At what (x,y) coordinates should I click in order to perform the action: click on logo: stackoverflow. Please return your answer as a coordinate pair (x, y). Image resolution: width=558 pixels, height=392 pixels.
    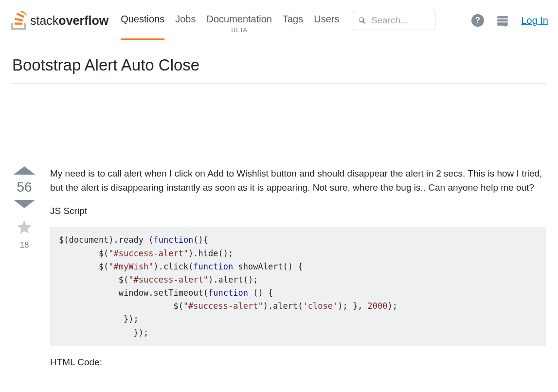
    Looking at the image, I should click on (59, 20).